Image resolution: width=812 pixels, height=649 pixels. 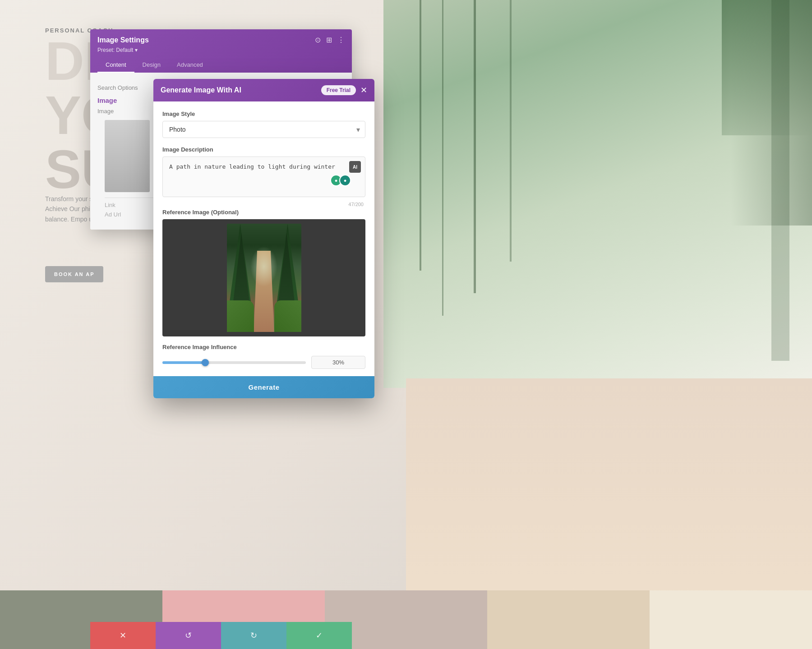 I want to click on panel-title-row: Image Settings ⊙ ⊞ ⋮, so click(x=221, y=40).